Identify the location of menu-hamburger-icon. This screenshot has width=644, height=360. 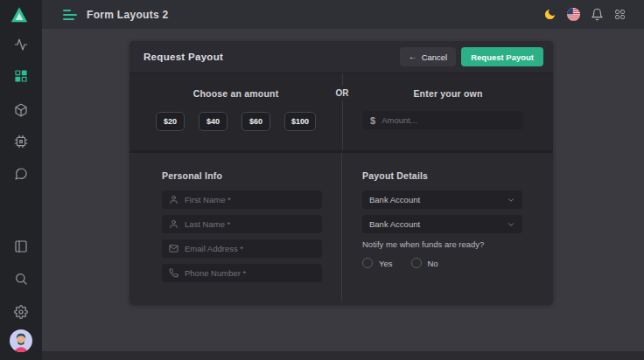
(70, 15).